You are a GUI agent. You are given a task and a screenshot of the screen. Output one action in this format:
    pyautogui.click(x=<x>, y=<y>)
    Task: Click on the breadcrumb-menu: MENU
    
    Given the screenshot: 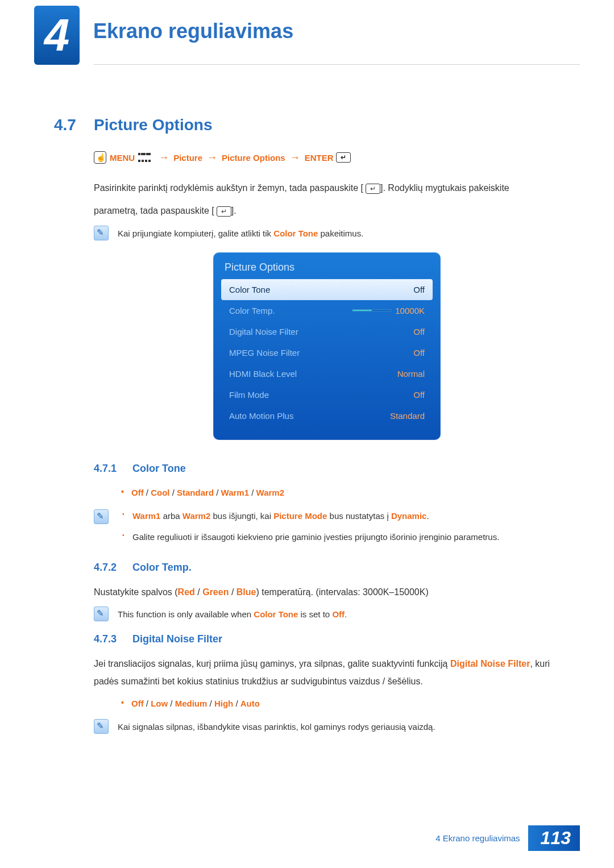 What is the action you would take?
    pyautogui.click(x=122, y=158)
    